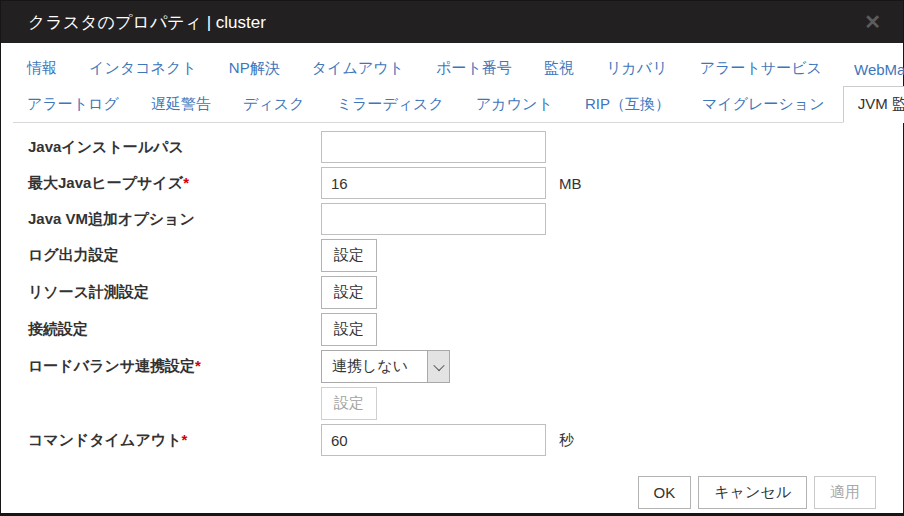  I want to click on dialog-title: クラスタのプロパティ | cluster, so click(147, 22).